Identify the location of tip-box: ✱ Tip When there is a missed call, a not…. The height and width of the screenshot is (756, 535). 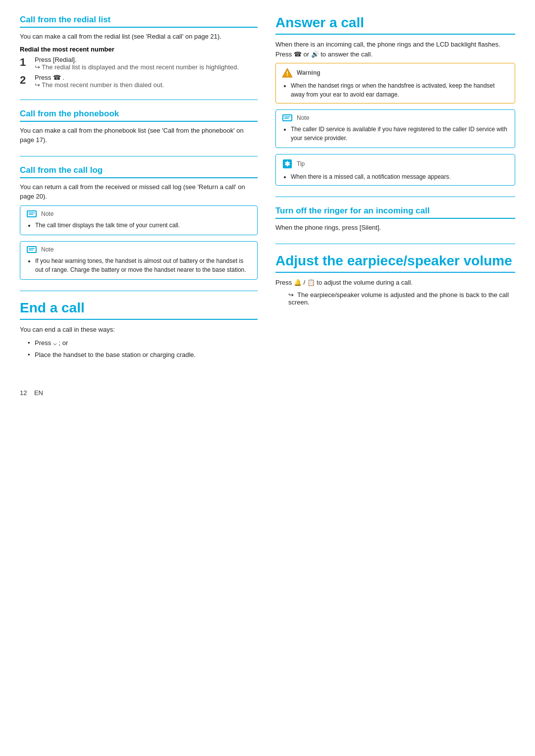
(395, 170).